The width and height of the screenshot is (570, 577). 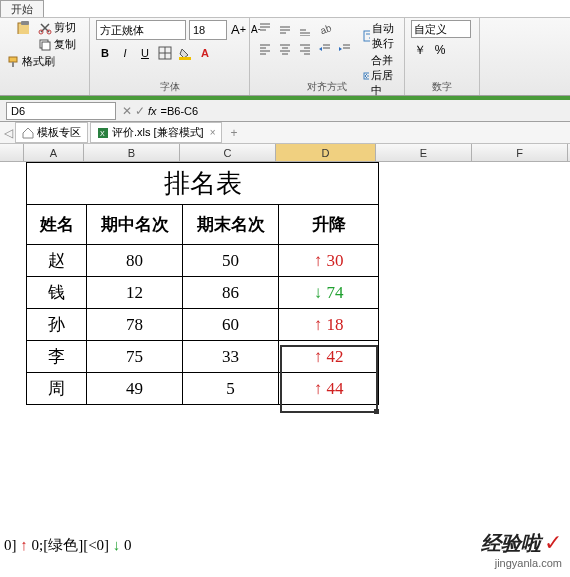 What do you see at coordinates (135, 261) in the screenshot?
I see `cell-mid: 80` at bounding box center [135, 261].